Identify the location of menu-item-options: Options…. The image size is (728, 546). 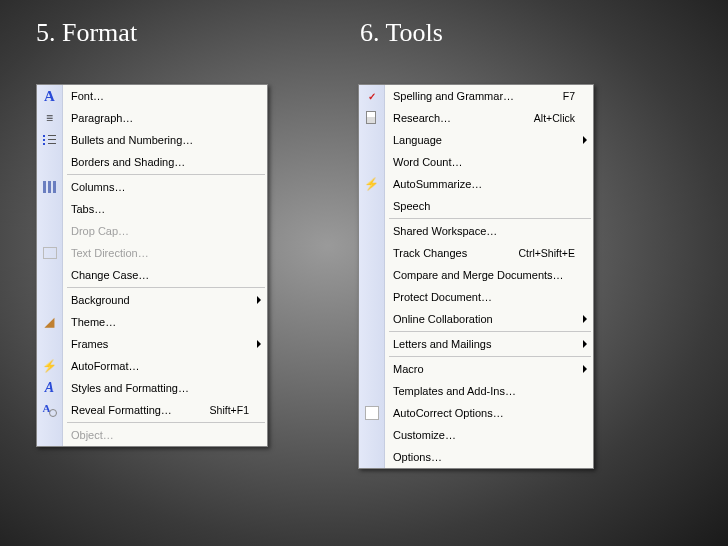
(476, 457).